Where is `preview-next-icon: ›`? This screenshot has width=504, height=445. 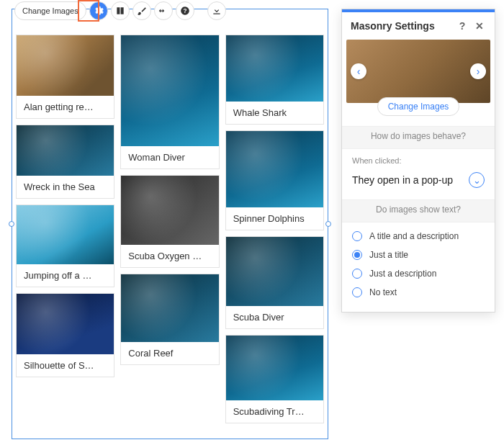
preview-next-icon: › is located at coordinates (478, 71).